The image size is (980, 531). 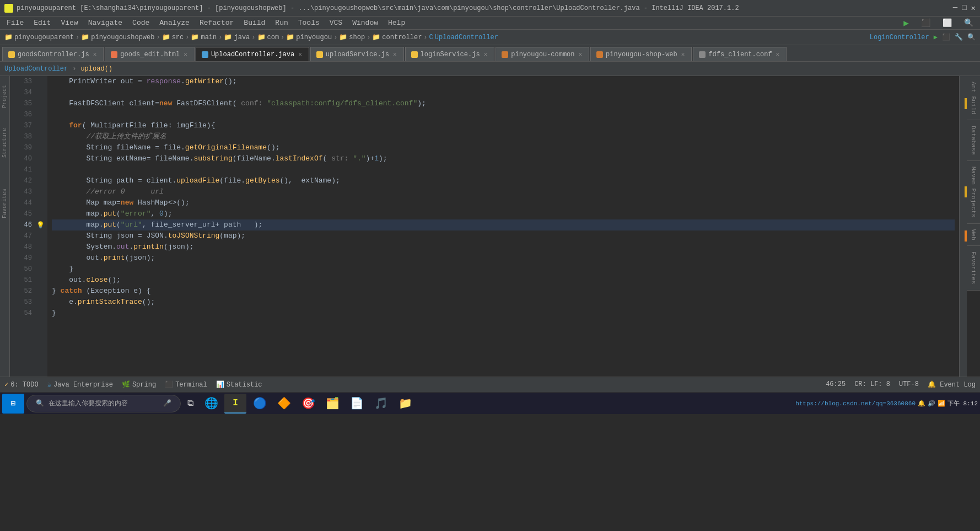 I want to click on breadcrumb-build-btn: 🔧, so click(x=959, y=37).